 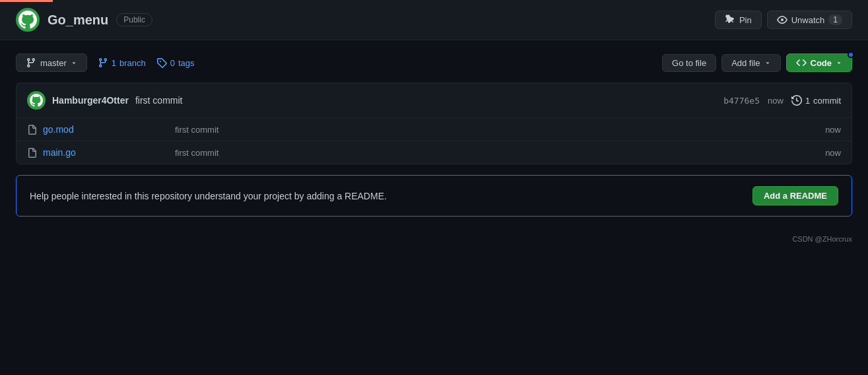 I want to click on repo-name: Go_menu, so click(x=78, y=20).